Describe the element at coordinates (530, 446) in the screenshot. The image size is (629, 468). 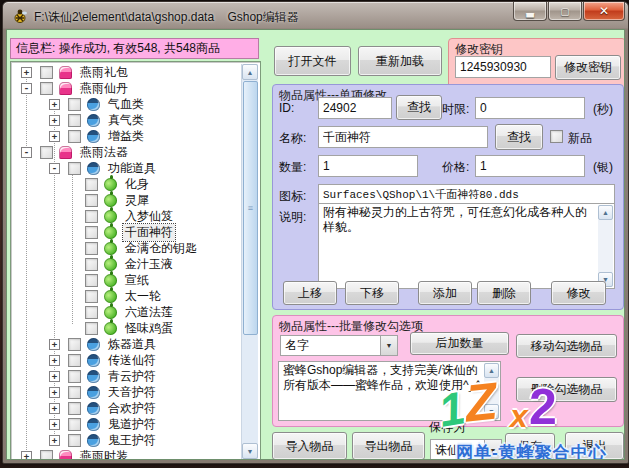
I see `save-button: 保存` at that location.